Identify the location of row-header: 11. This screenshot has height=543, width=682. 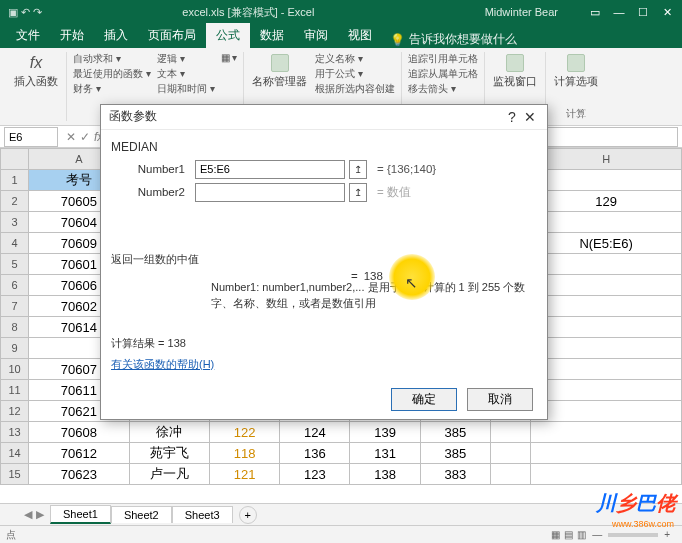
(15, 390).